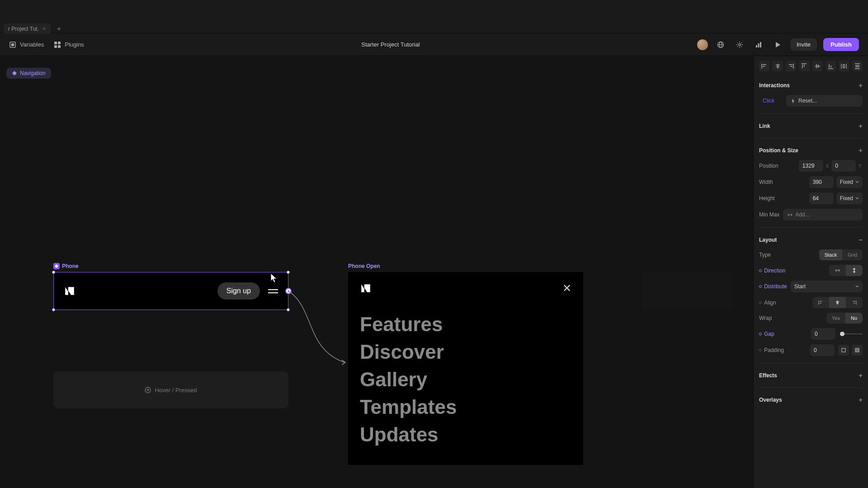  I want to click on distribute-dropdown: Start, so click(826, 286).